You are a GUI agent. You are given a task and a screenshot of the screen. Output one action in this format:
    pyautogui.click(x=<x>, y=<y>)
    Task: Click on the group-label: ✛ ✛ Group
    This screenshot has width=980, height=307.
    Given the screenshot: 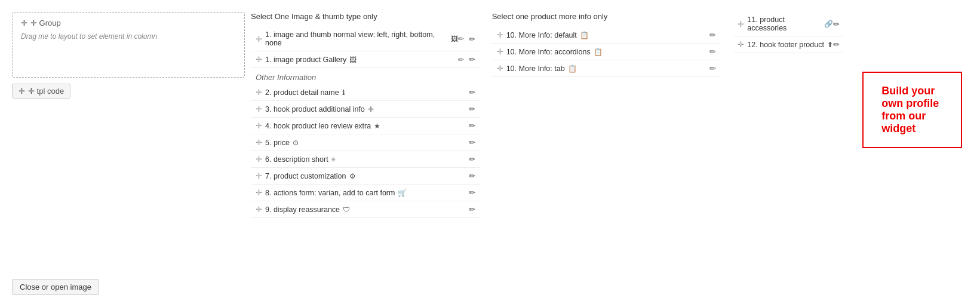 What is the action you would take?
    pyautogui.click(x=41, y=23)
    